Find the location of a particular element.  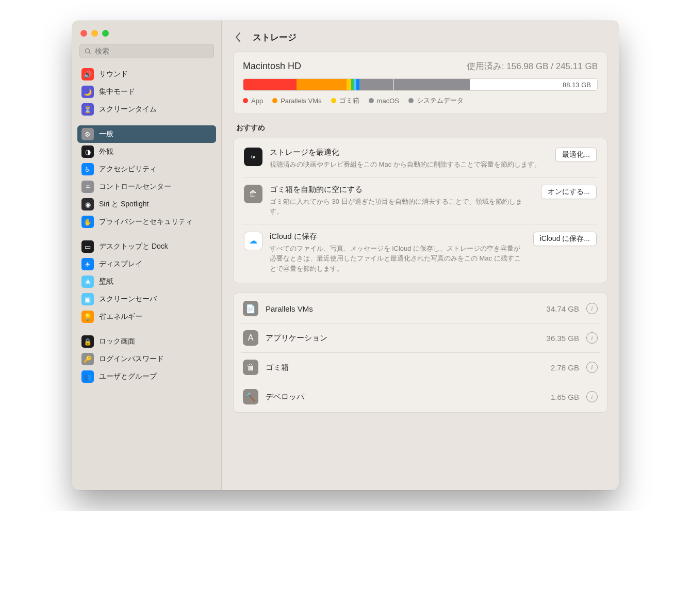

sidebar-item-label: 壁紙 is located at coordinates (106, 282).